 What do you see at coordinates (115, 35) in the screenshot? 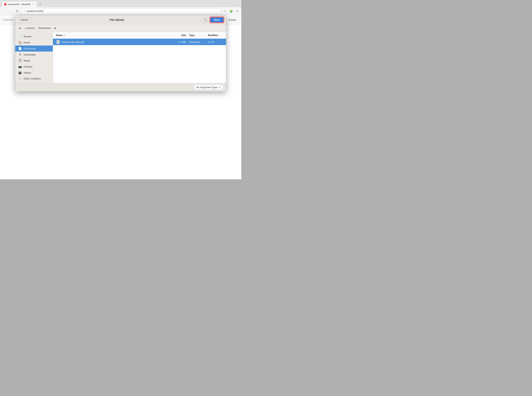
I see `column-header-name: Name ▼` at bounding box center [115, 35].